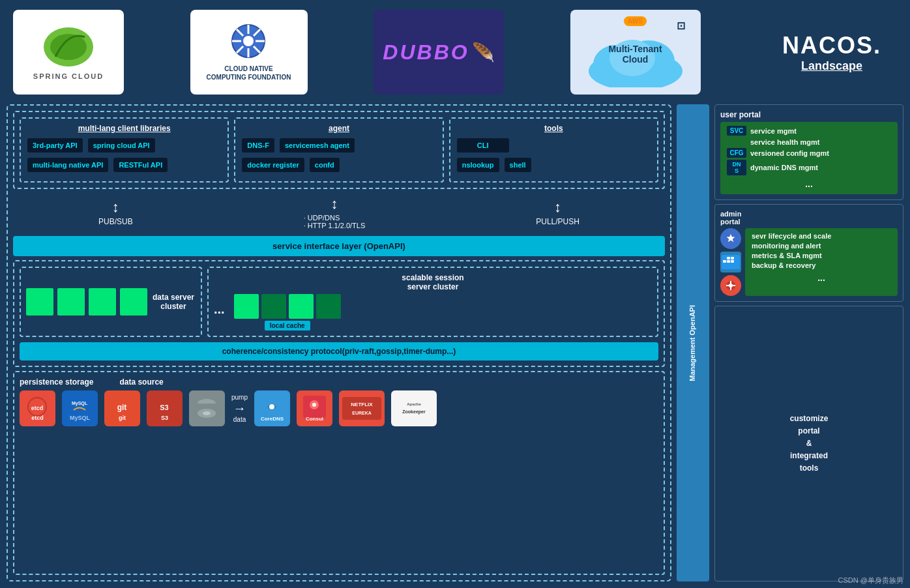 The height and width of the screenshot is (588, 910). Describe the element at coordinates (731, 262) in the screenshot. I see `admin-icons-column` at that location.